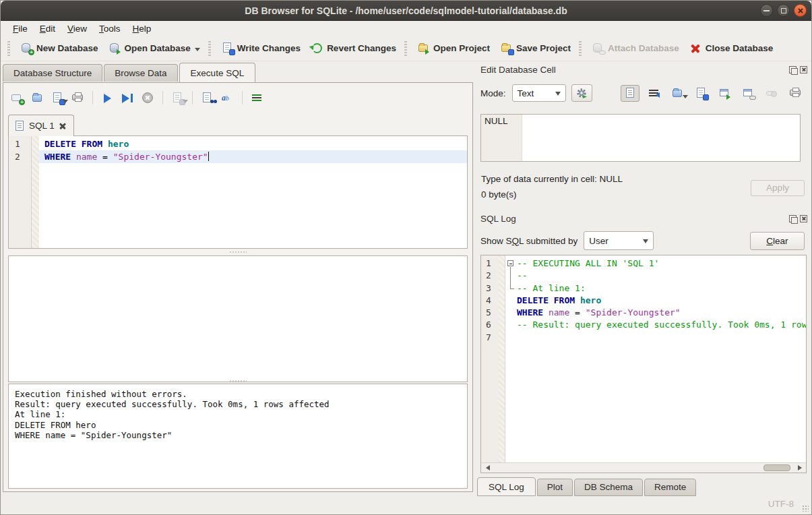 This screenshot has width=812, height=515. Describe the element at coordinates (661, 138) in the screenshot. I see `cell-edit-area` at that location.